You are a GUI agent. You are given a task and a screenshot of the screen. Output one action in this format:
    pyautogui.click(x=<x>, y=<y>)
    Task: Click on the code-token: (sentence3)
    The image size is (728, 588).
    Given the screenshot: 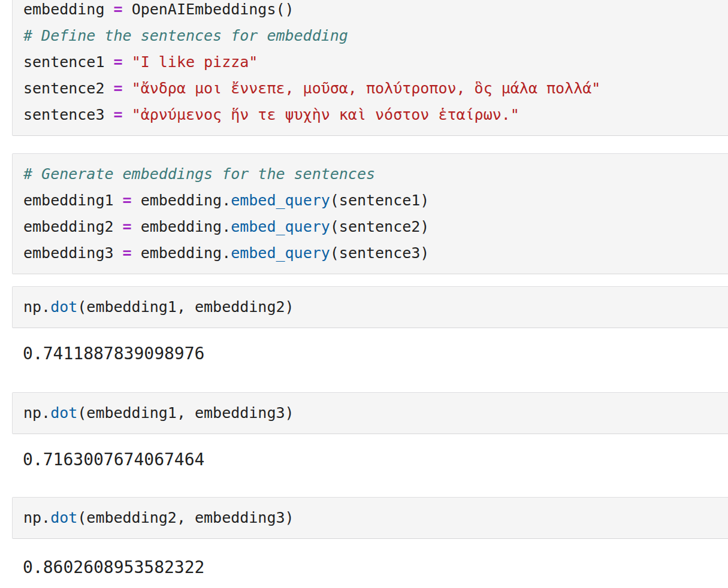 What is the action you would take?
    pyautogui.click(x=380, y=253)
    